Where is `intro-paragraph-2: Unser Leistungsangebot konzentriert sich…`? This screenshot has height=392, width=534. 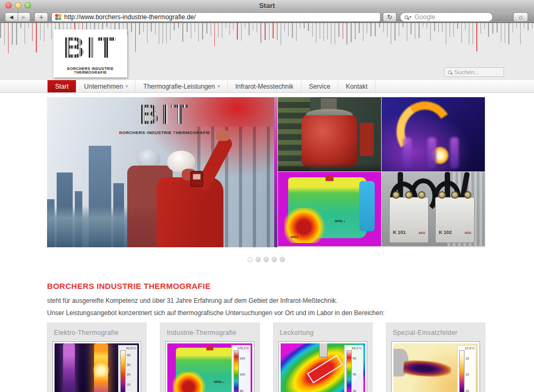
intro-paragraph-2: Unser Leistungsangebot konzentriert sich… is located at coordinates (216, 313).